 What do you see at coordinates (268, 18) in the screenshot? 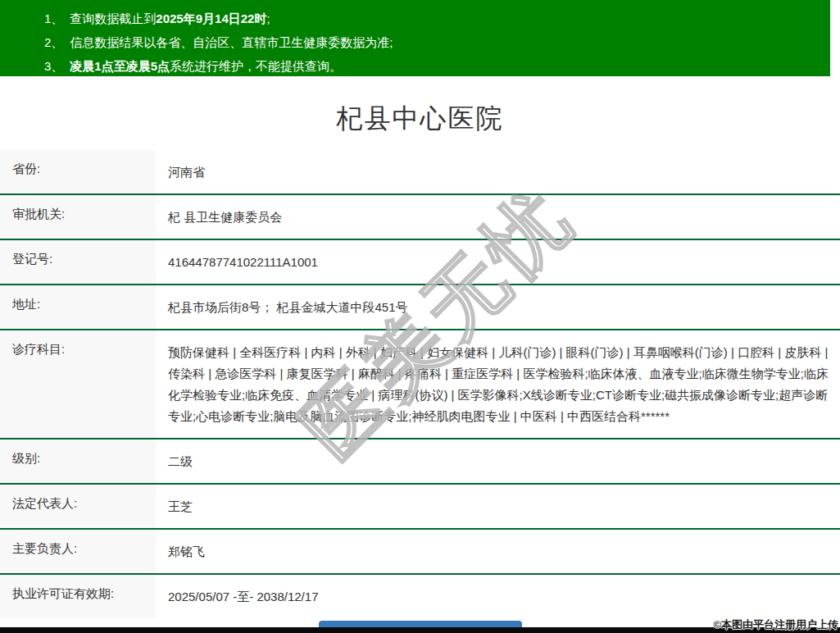
I see `notice-text: ;` at bounding box center [268, 18].